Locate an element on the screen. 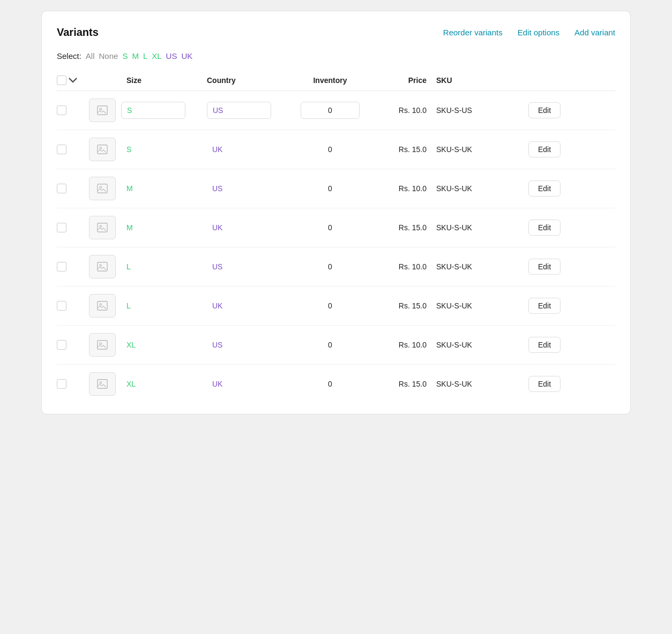 The height and width of the screenshot is (634, 672). size-input is located at coordinates (153, 110).